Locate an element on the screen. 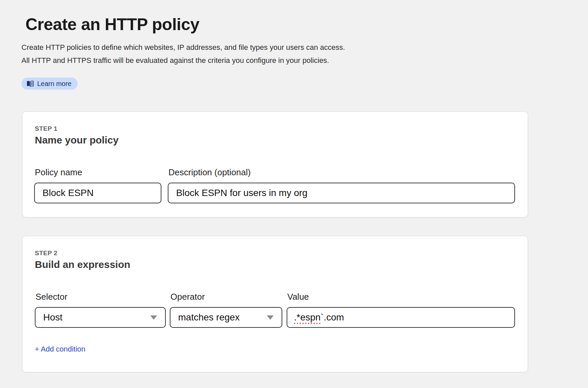 This screenshot has height=388, width=588. policy-name-label: Policy name is located at coordinates (59, 173).